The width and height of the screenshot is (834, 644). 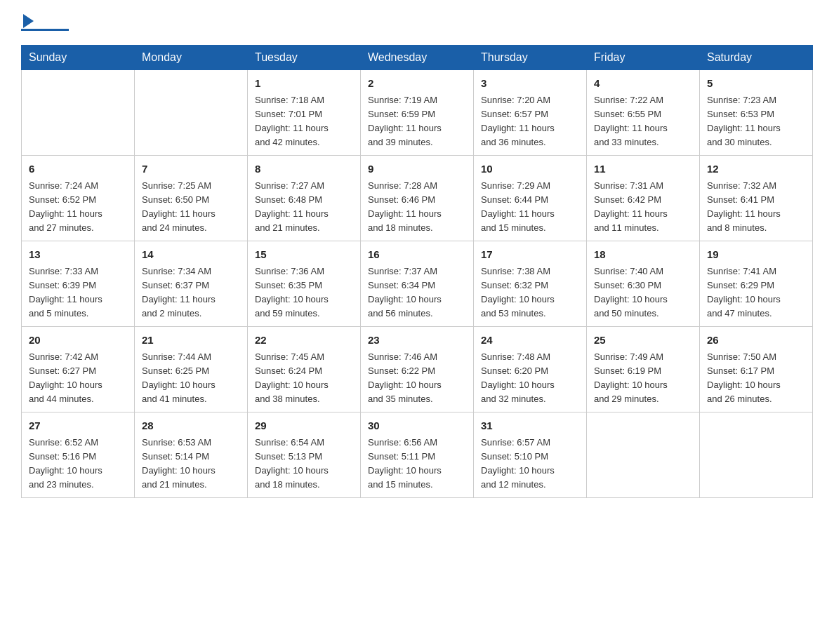 What do you see at coordinates (191, 293) in the screenshot?
I see `day-info: Sunrise: 7:34 AM Sunset: 6:37 PM Dayligh…` at bounding box center [191, 293].